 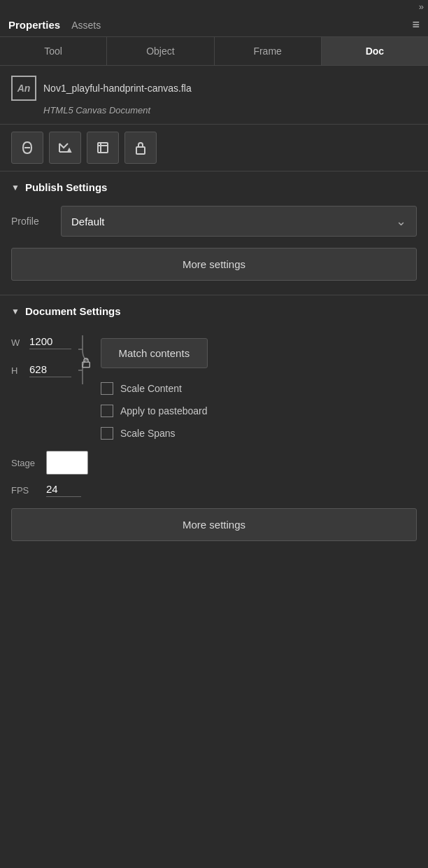 What do you see at coordinates (64, 490) in the screenshot?
I see `fps-value: 24` at bounding box center [64, 490].